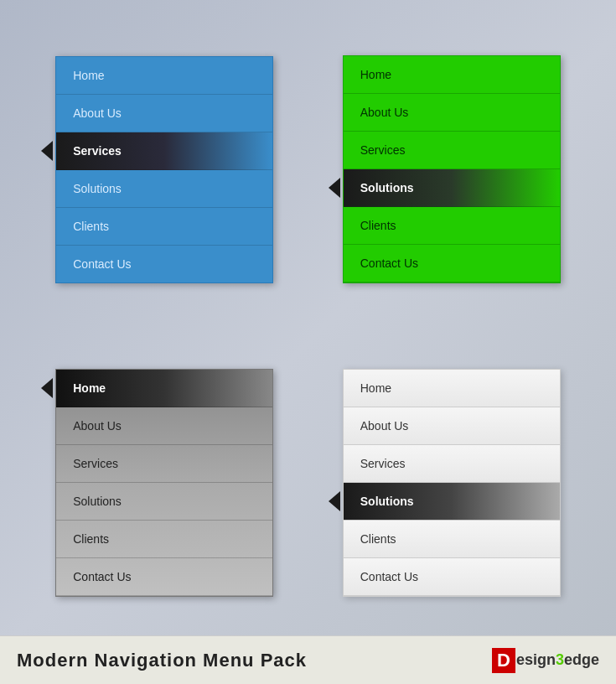 The image size is (616, 684). Describe the element at coordinates (536, 660) in the screenshot. I see `logo-text: esign` at that location.